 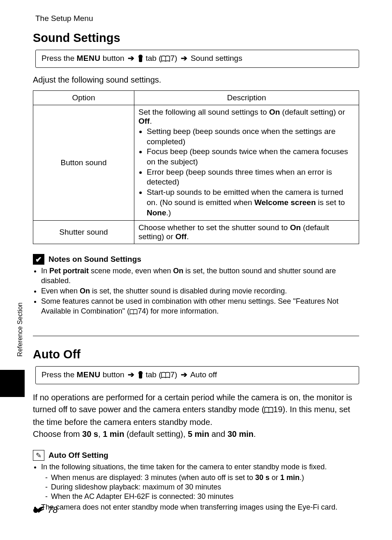 What do you see at coordinates (330, 202) in the screenshot?
I see `desc-text: is set to` at bounding box center [330, 202].